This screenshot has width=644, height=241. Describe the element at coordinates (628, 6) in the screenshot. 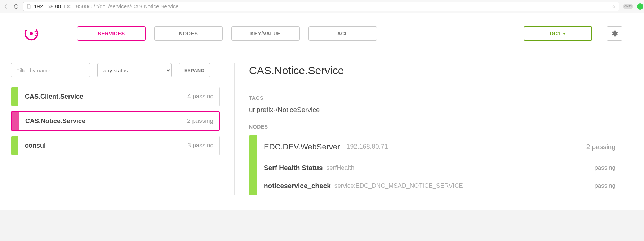

I see `extension-badge: CNTV` at that location.